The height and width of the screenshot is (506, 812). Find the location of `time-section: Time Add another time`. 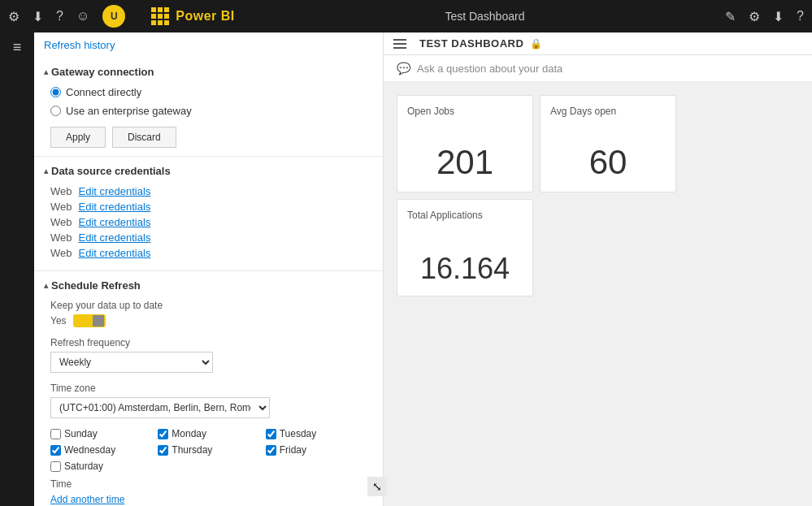

time-section: Time Add another time is located at coordinates (211, 492).